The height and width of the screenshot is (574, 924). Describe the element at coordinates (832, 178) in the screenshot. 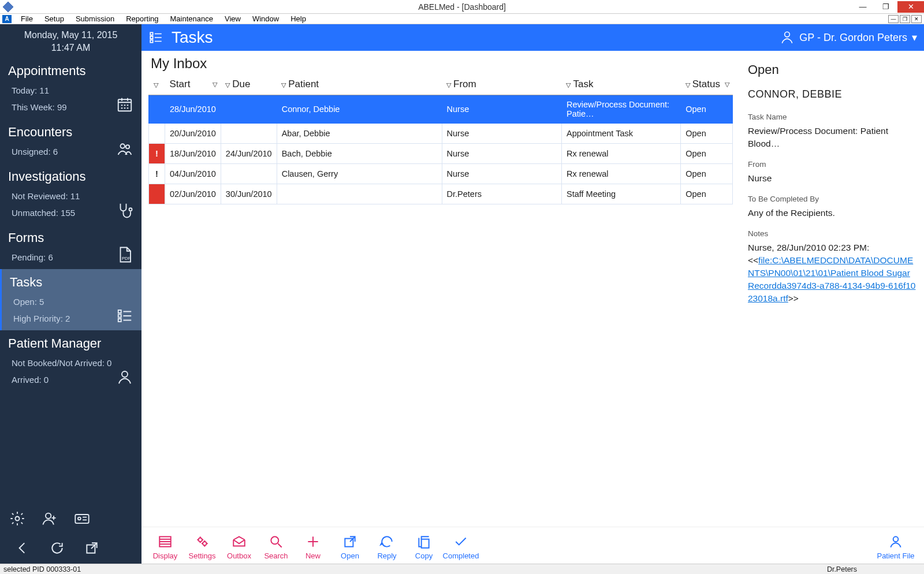

I see `detail-from: Nurse` at that location.